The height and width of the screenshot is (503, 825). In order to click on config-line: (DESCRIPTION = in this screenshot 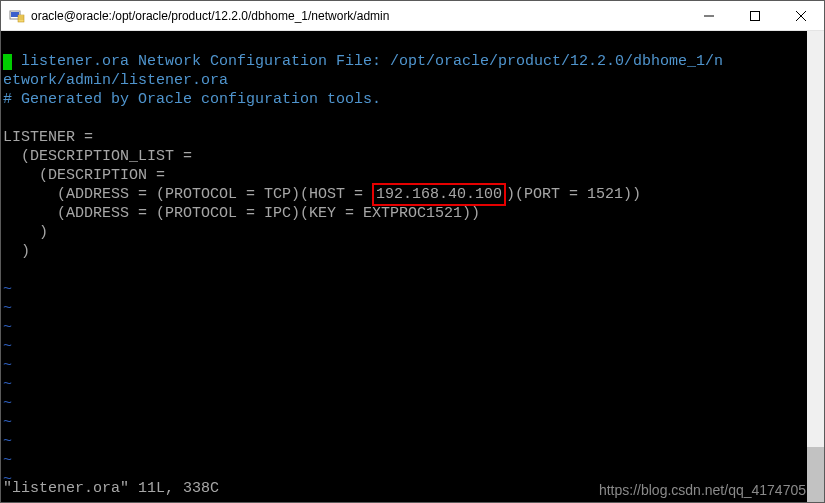, I will do `click(84, 176)`.